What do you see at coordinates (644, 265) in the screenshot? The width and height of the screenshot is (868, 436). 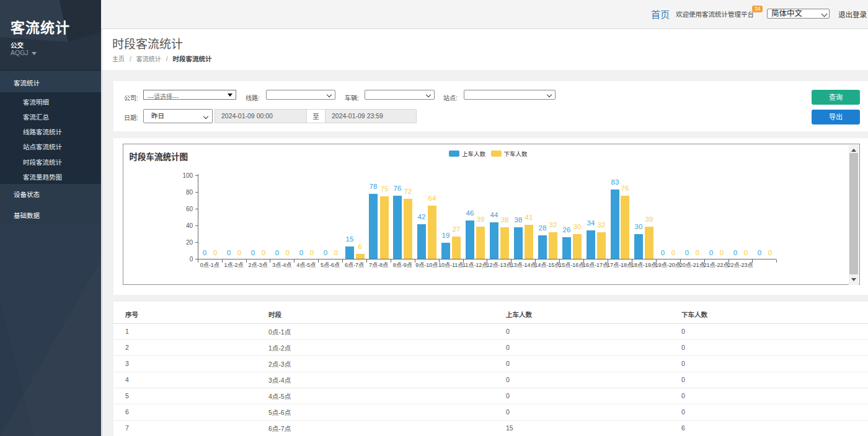 I see `svg-text: 18点-19点` at bounding box center [644, 265].